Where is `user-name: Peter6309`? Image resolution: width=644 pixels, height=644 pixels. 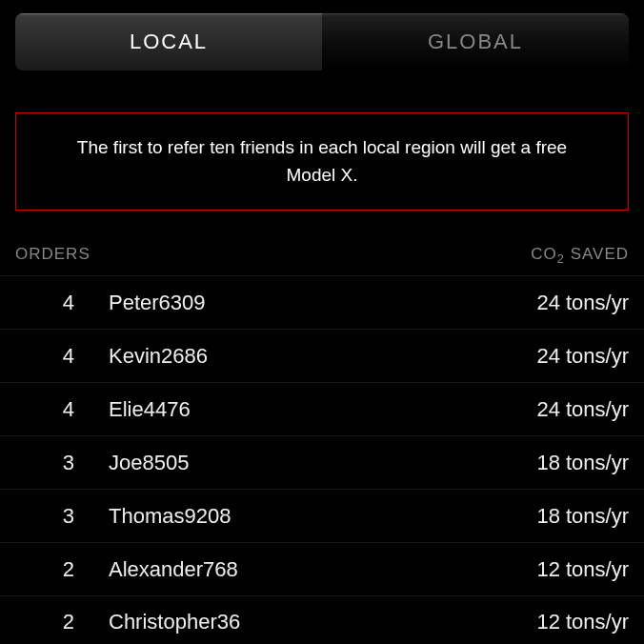 user-name: Peter6309 is located at coordinates (204, 303).